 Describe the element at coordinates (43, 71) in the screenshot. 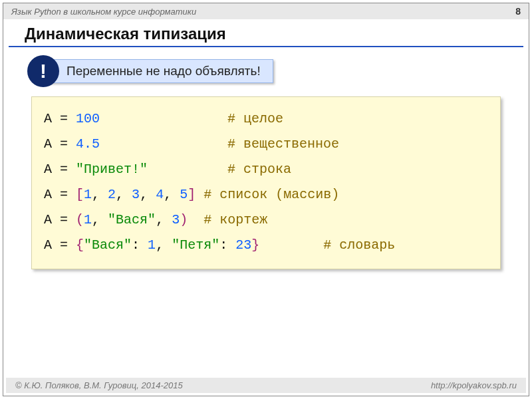

I see `exclamation-icon: !` at that location.